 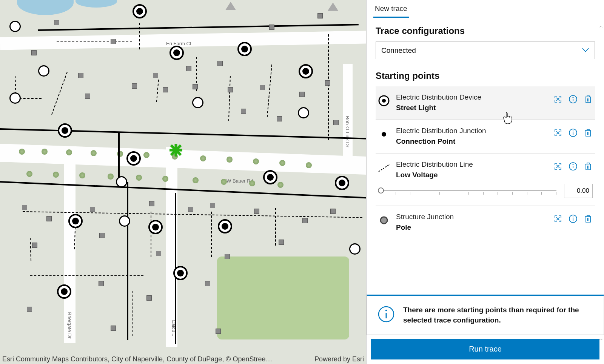 What do you see at coordinates (472, 131) in the screenshot?
I see `sp-type-label: Electric Distribution Junction` at bounding box center [472, 131].